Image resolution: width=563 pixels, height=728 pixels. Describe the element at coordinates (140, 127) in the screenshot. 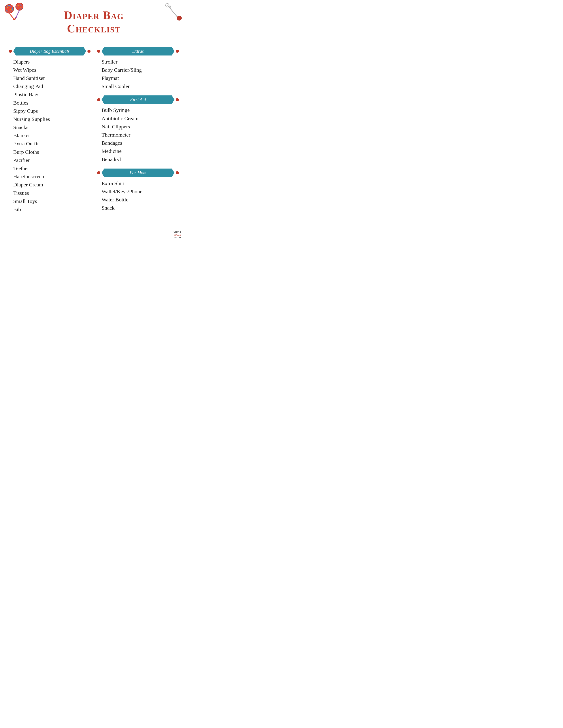

I see `list-item: Nail Clippers` at that location.